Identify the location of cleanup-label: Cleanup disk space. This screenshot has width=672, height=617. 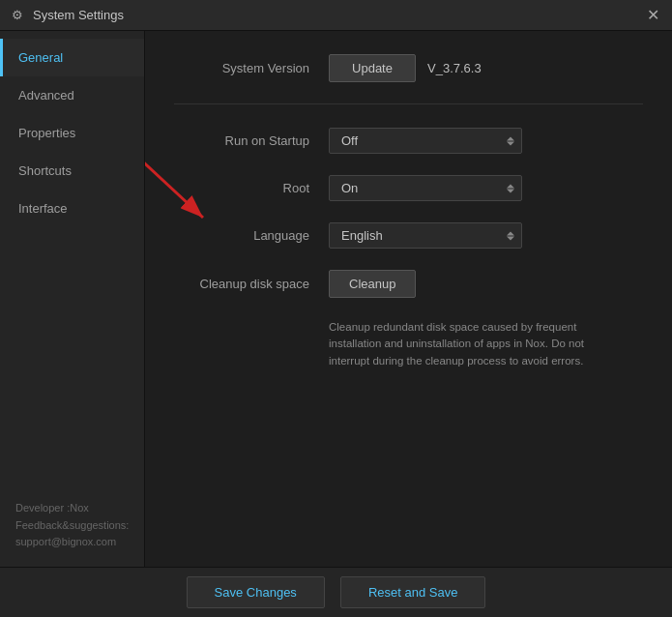
(251, 284).